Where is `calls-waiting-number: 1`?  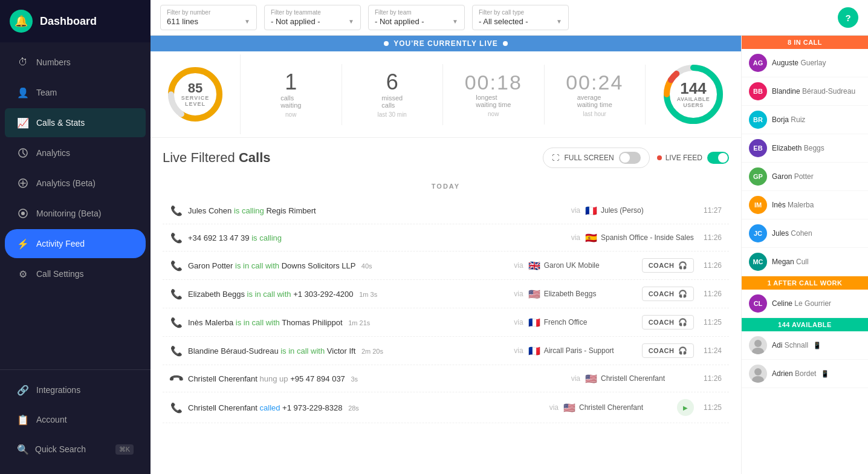 calls-waiting-number: 1 is located at coordinates (291, 82).